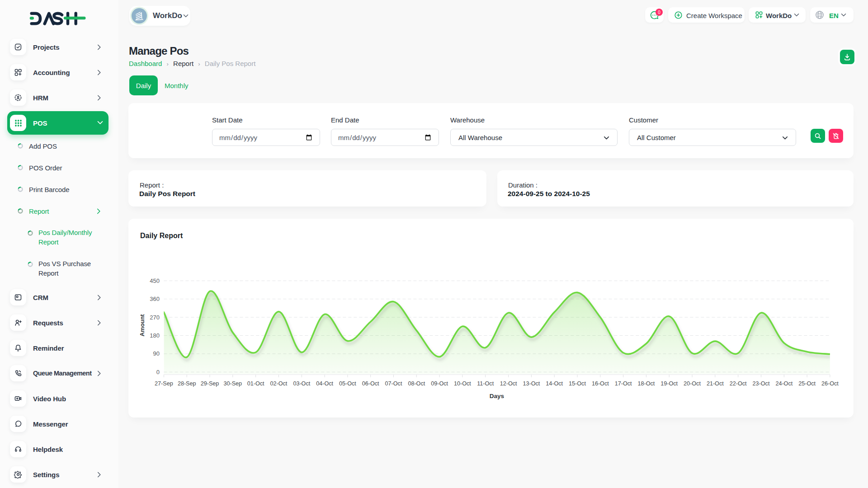  I want to click on svg-text: 360, so click(155, 299).